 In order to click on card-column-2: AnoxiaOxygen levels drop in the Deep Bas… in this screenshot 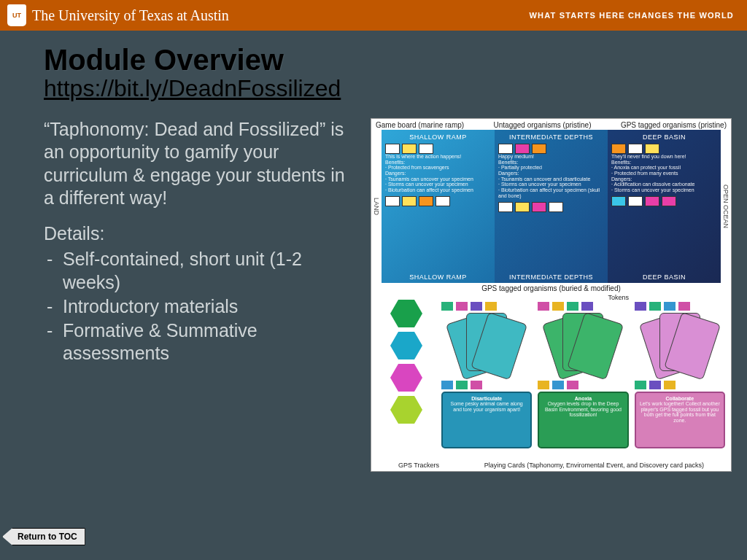, I will do `click(583, 374)`.